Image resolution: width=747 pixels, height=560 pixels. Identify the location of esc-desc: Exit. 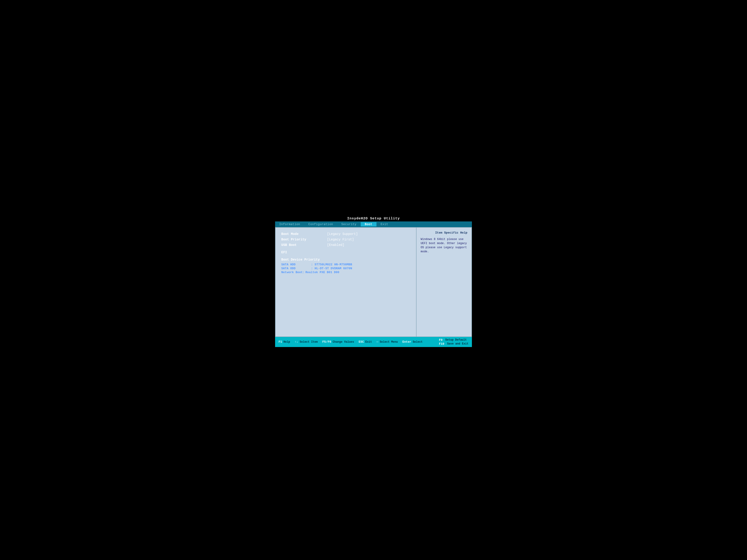
(369, 342).